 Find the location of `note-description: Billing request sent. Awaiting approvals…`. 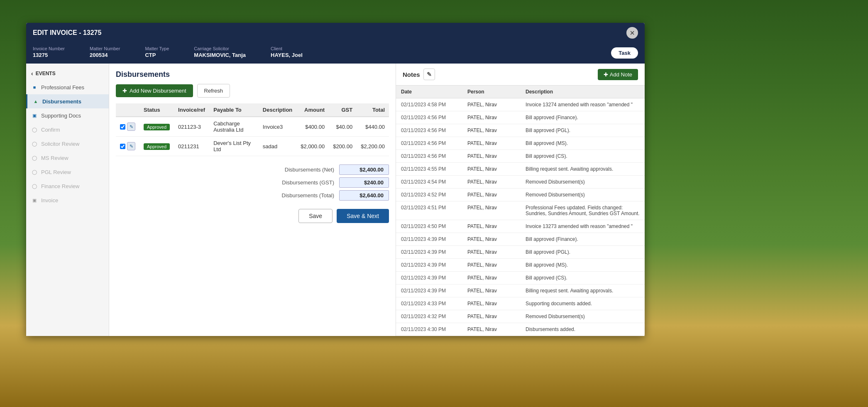

note-description: Billing request sent. Awaiting approvals… is located at coordinates (583, 169).